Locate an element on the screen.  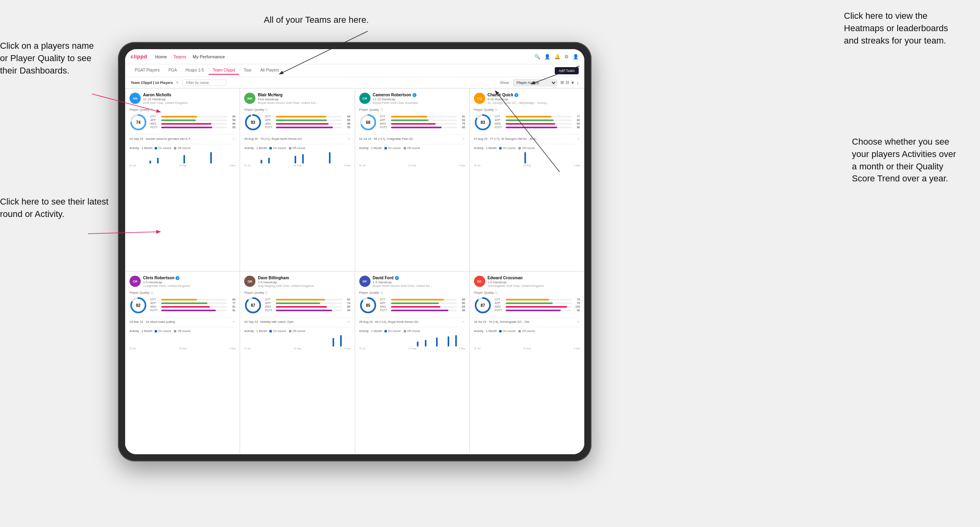
latest-round: 02 Sep 23 · Sunset round to get back int… is located at coordinates (182, 137).